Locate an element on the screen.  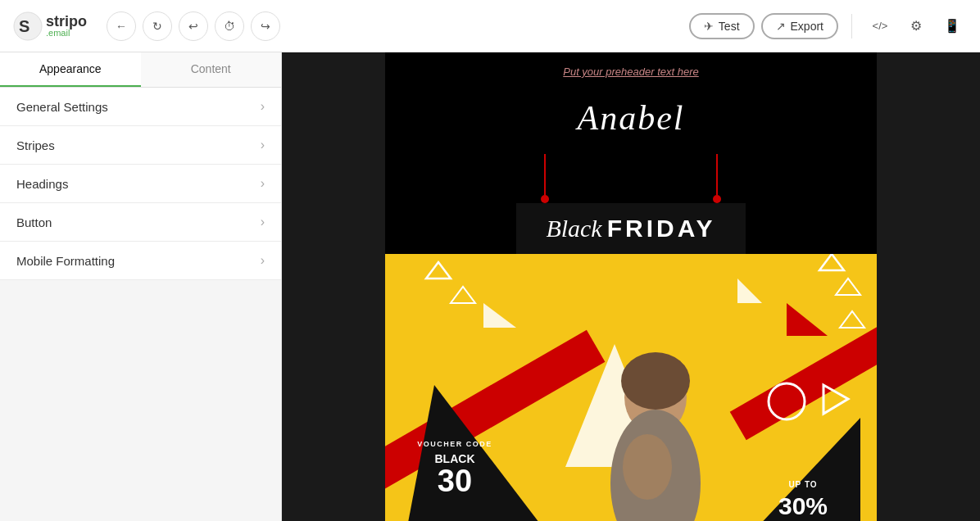
divider is located at coordinates (852, 26).